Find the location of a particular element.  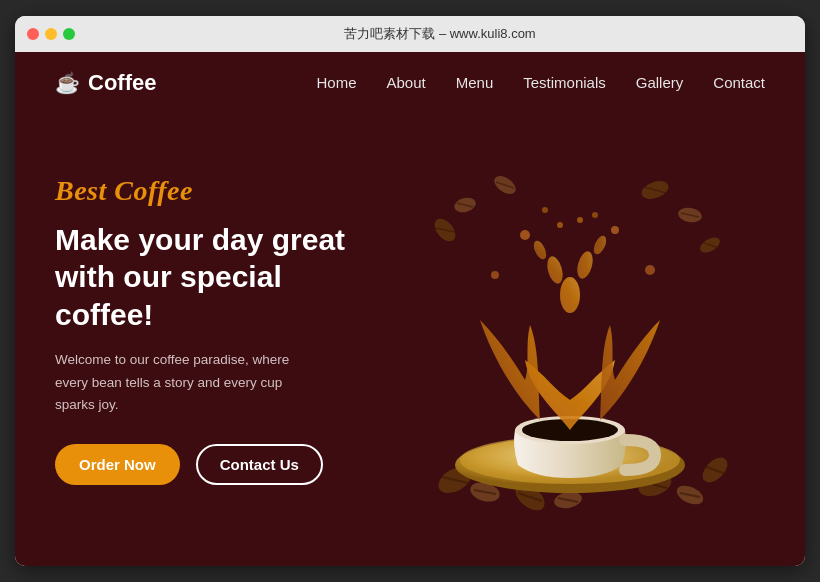

logo-text: Coffee is located at coordinates (122, 83).